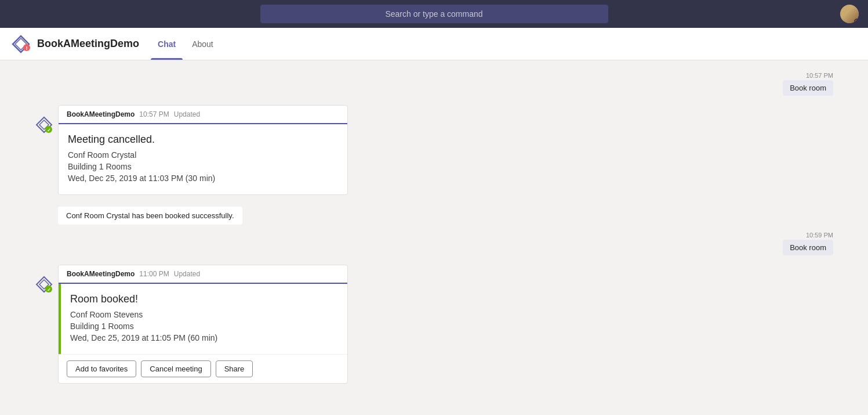 Image resolution: width=868 pixels, height=415 pixels. Describe the element at coordinates (808, 88) in the screenshot. I see `msg-bubble-1: Book room` at that location.